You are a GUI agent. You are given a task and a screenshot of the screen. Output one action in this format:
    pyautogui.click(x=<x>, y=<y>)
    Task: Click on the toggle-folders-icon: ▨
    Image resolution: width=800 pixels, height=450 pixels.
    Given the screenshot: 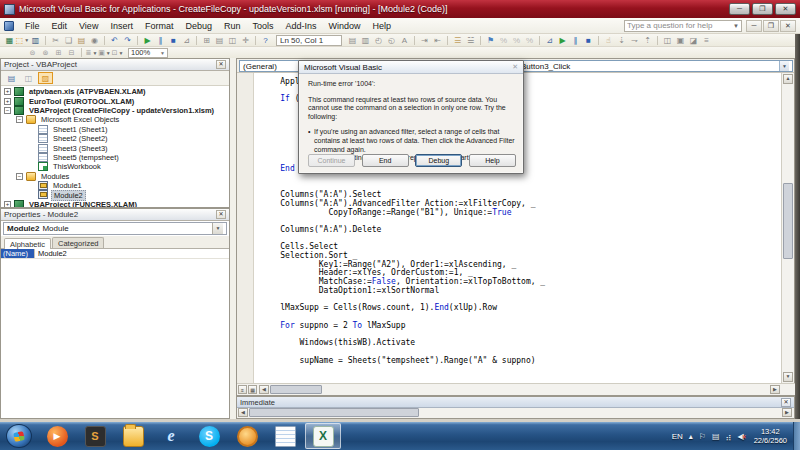 What is the action you would take?
    pyautogui.click(x=46, y=78)
    